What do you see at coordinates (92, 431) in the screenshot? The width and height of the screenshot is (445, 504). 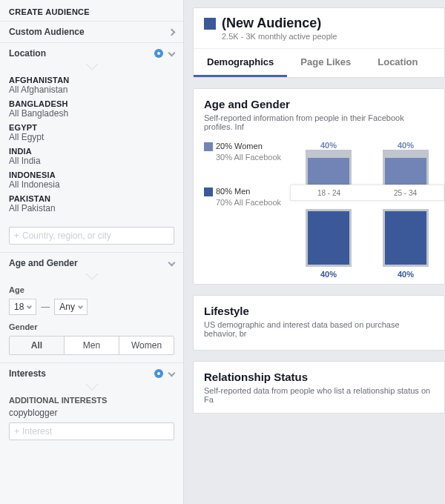 I see `interest-input: +Interest` at bounding box center [92, 431].